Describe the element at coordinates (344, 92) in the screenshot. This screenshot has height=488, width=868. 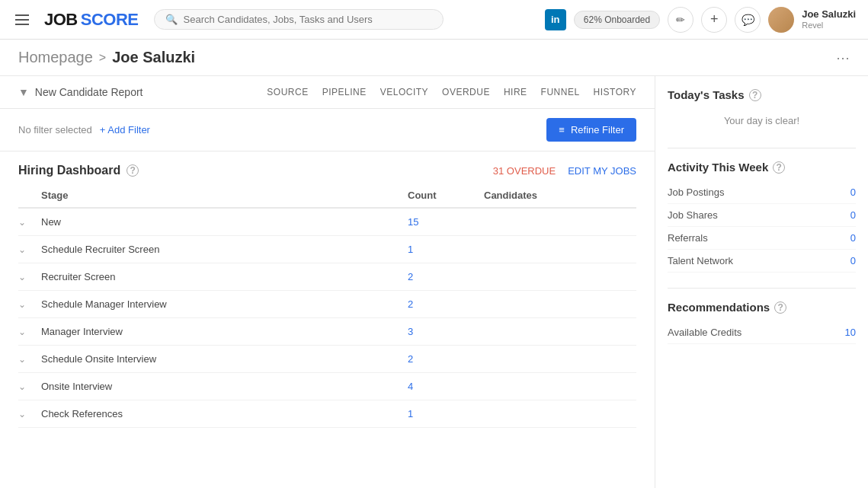
I see `report-tab-pipeline: PIPELINE` at that location.